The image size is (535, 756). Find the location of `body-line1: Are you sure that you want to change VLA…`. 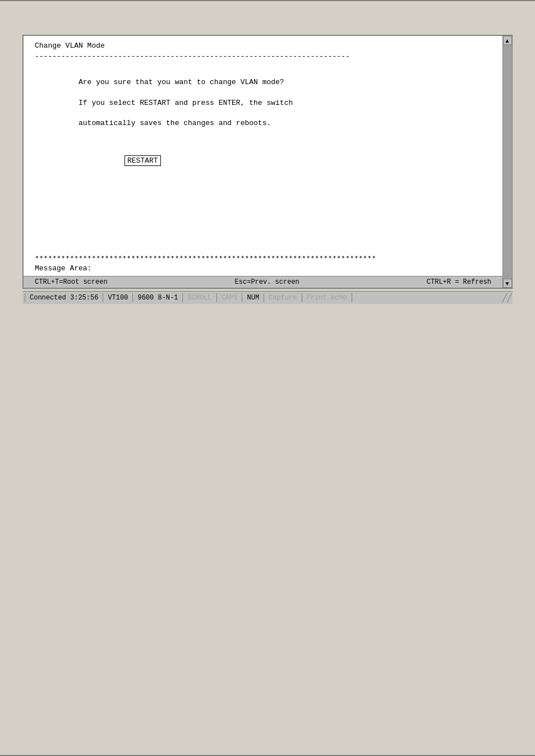

body-line1: Are you sure that you want to change VLA… is located at coordinates (182, 82).